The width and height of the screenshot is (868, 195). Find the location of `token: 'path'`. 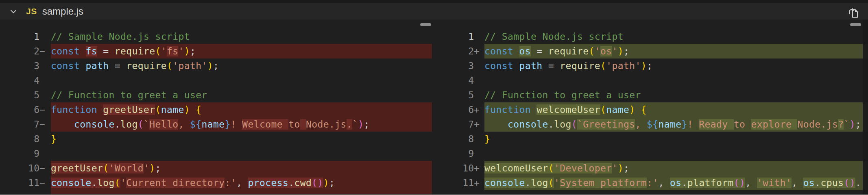

token: 'path' is located at coordinates (190, 66).